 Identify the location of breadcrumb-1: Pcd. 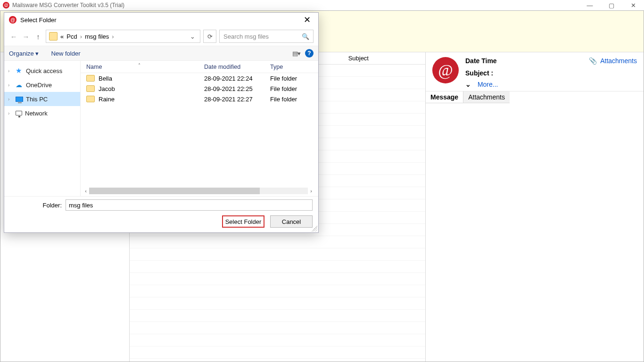
(72, 37).